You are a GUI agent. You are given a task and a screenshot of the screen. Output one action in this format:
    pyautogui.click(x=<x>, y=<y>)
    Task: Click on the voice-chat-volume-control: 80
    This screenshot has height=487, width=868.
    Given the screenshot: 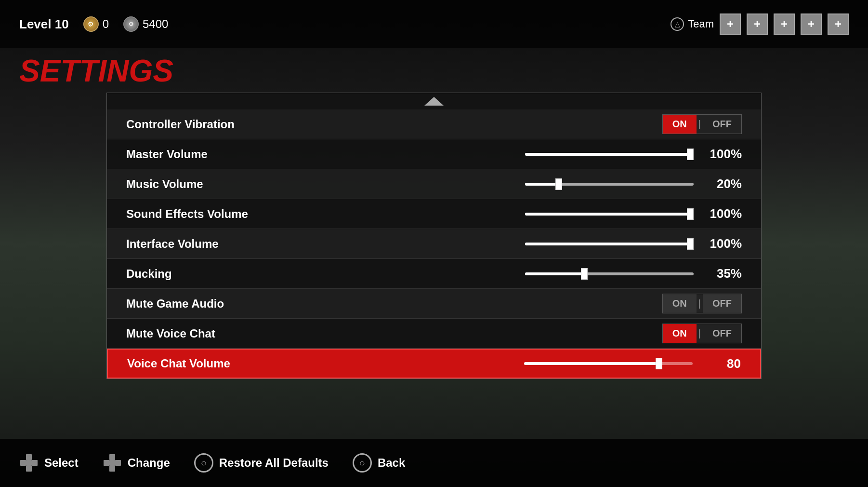 What is the action you would take?
    pyautogui.click(x=632, y=364)
    